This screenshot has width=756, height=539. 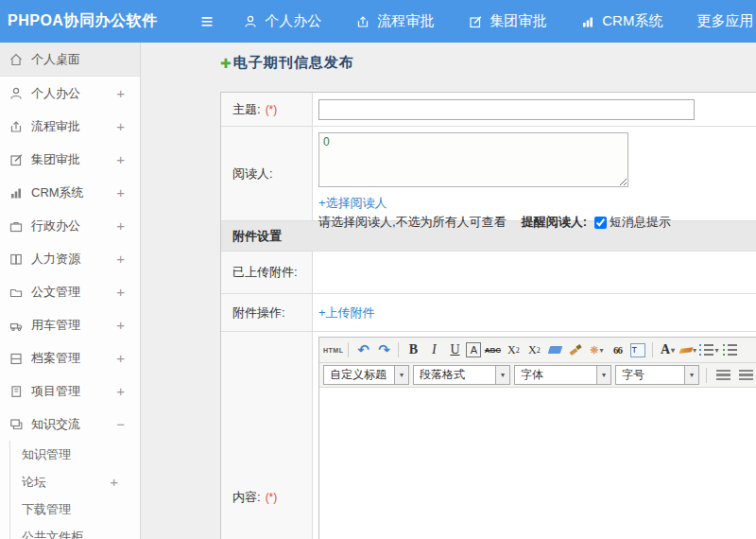 I want to click on highlight-color-button: ▾, so click(x=688, y=350).